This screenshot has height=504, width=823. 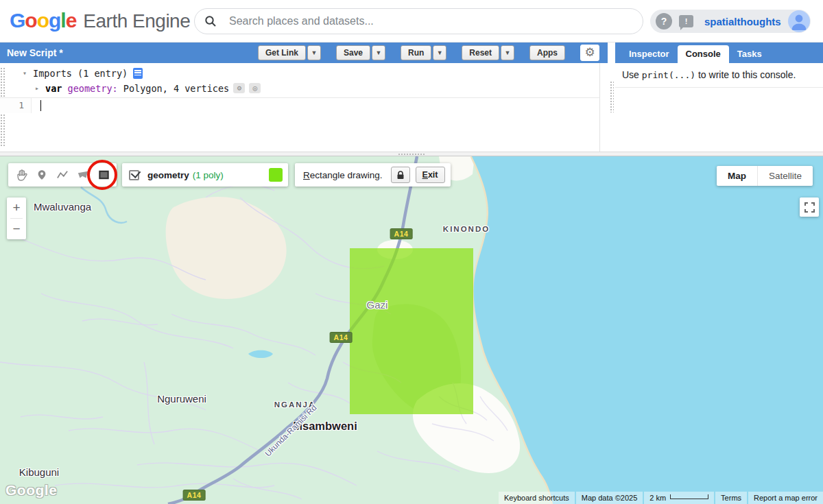 I want to click on google-watermark: Google, so click(x=32, y=490).